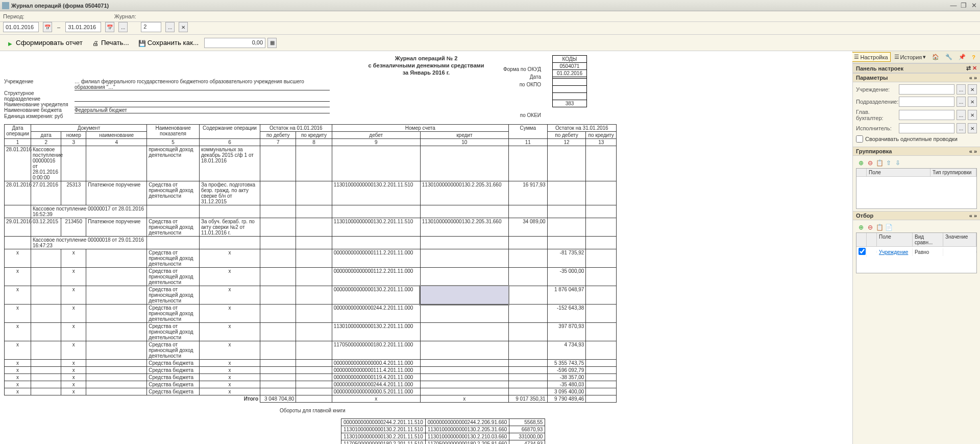 This screenshot has width=980, height=444. Describe the element at coordinates (47, 27) in the screenshot. I see `date-from-picker: 📅` at that location.